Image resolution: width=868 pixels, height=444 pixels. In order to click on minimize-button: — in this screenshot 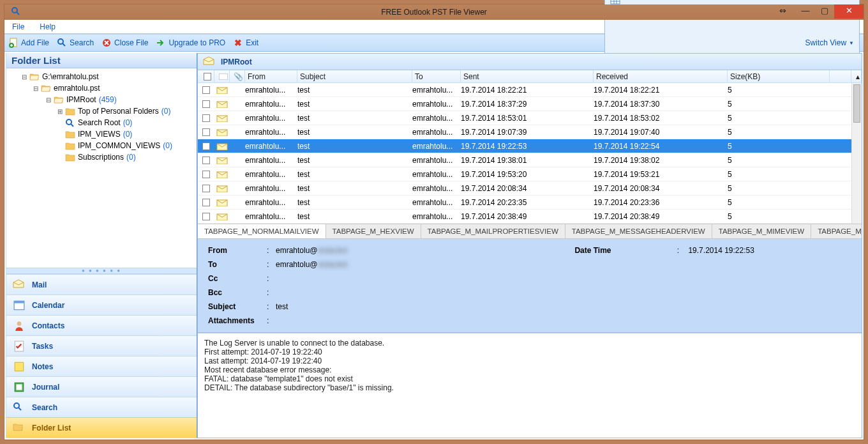, I will do `click(805, 11)`.